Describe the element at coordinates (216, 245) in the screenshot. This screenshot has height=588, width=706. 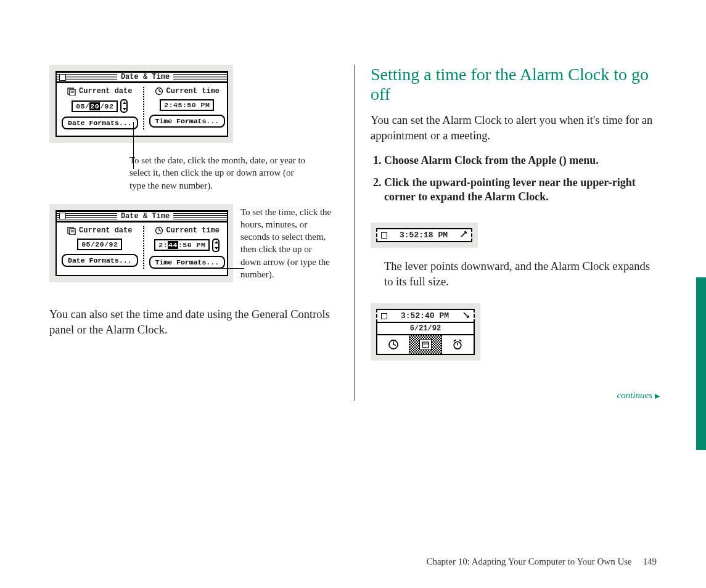
I see `time-stepper` at that location.